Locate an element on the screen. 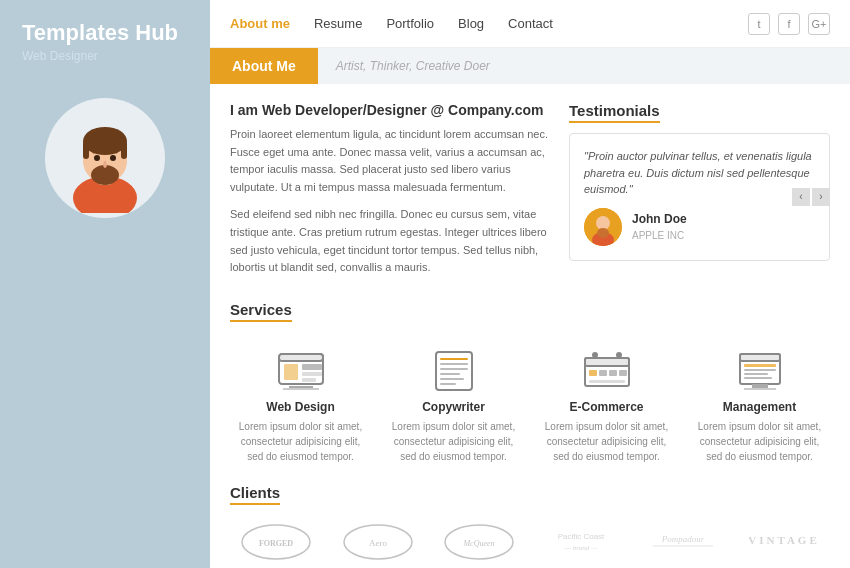  svg-text: VINTAGE is located at coordinates (784, 540).